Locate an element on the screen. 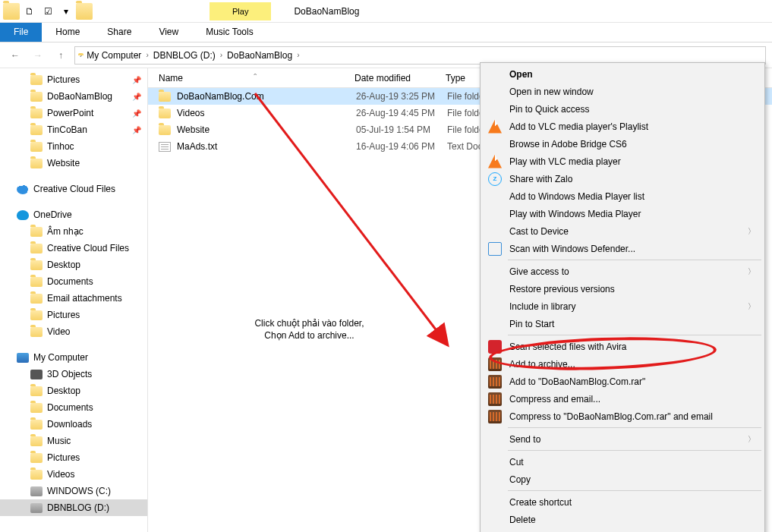  breadcrumb-segment: My Computer is located at coordinates (114, 55).